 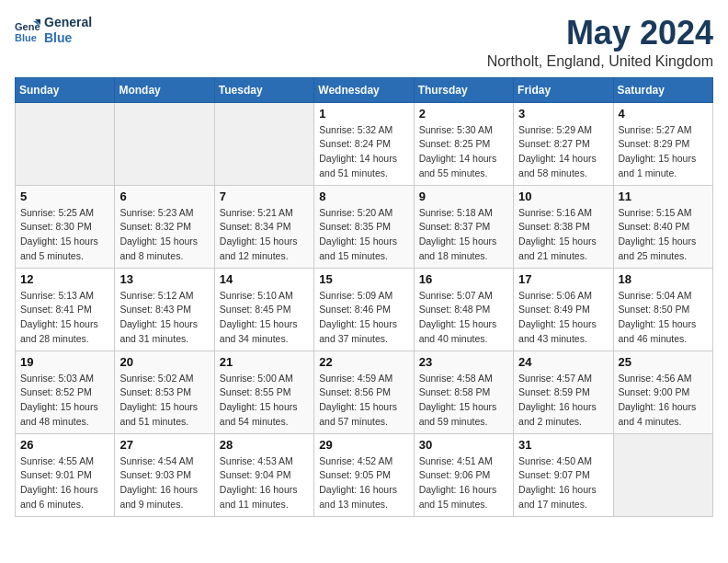 I want to click on week-row-3: 12Sunrise: 5:13 AM Sunset: 8:41 PM Dayli…, so click(x=364, y=309).